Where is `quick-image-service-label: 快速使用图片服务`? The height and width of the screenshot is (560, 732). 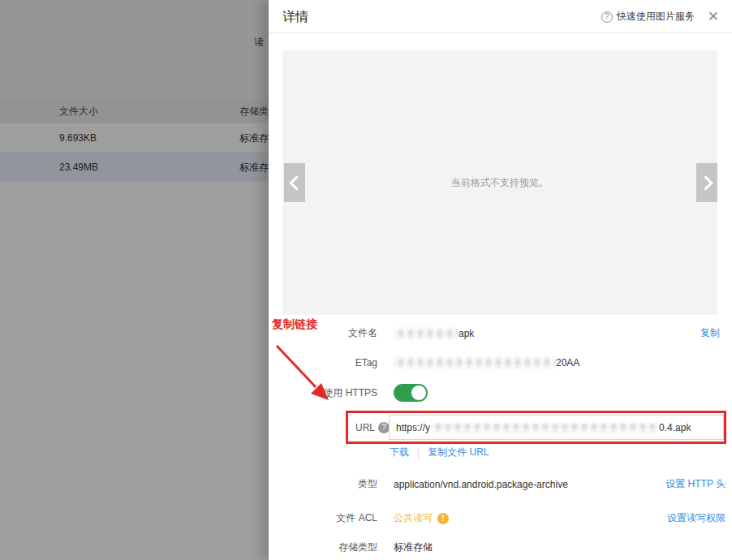
quick-image-service-label: 快速使用图片服务 is located at coordinates (656, 16).